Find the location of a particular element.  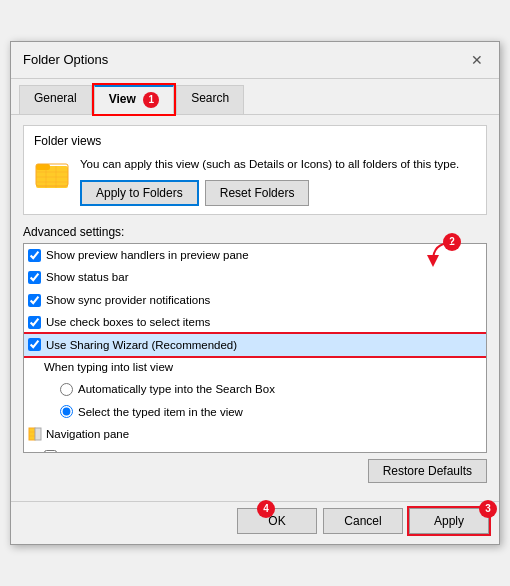

radio-auto-type is located at coordinates (66, 390).